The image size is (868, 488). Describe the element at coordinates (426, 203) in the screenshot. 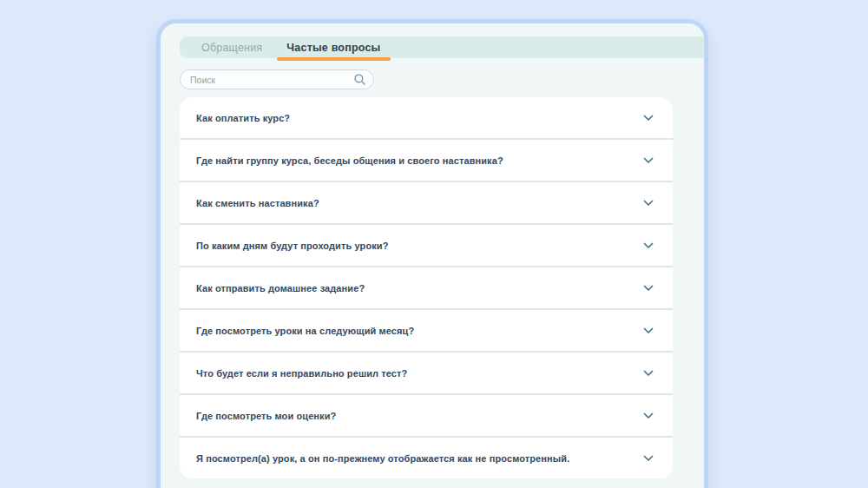

I see `faq-item: Как сменить наставника?` at that location.